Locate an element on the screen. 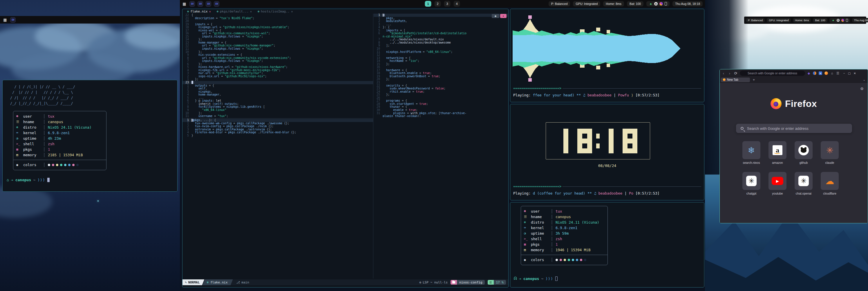 This screenshot has width=868, height=291. forward-button: › is located at coordinates (730, 74).